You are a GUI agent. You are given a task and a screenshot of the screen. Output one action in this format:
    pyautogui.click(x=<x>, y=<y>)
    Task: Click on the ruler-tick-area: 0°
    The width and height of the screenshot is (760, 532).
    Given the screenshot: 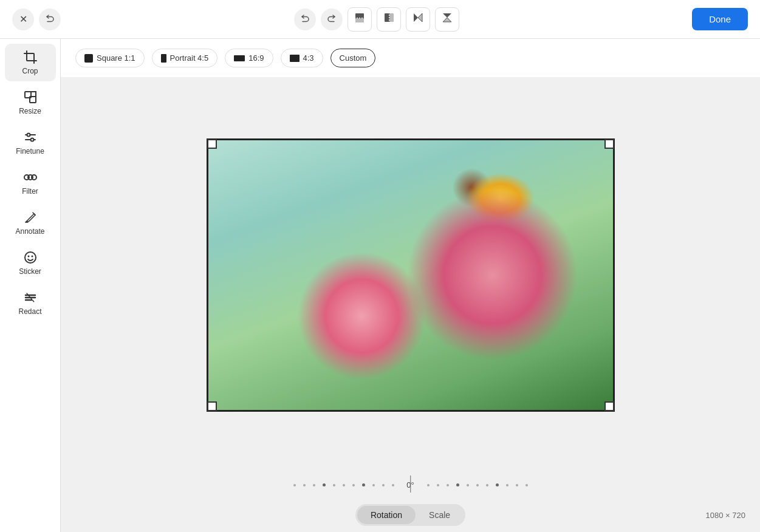 What is the action you would take?
    pyautogui.click(x=411, y=485)
    